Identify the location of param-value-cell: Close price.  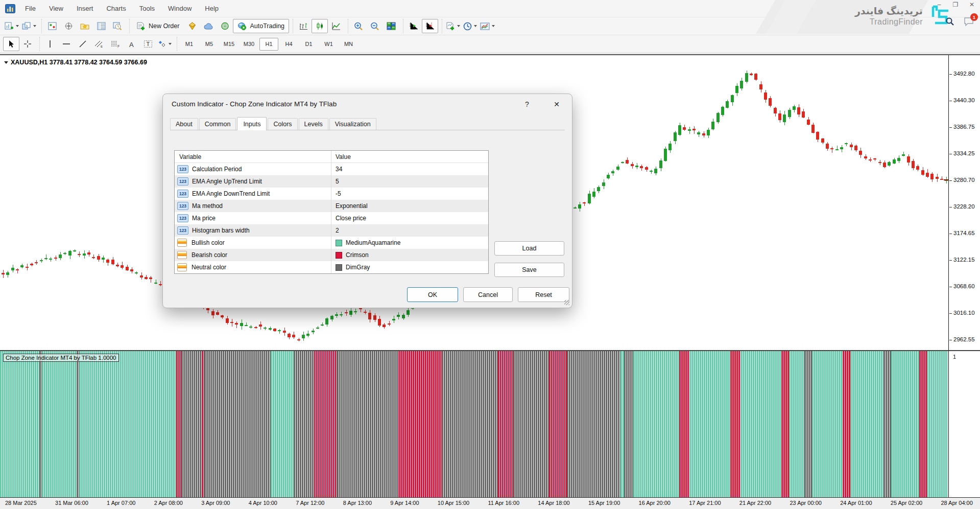
(410, 218).